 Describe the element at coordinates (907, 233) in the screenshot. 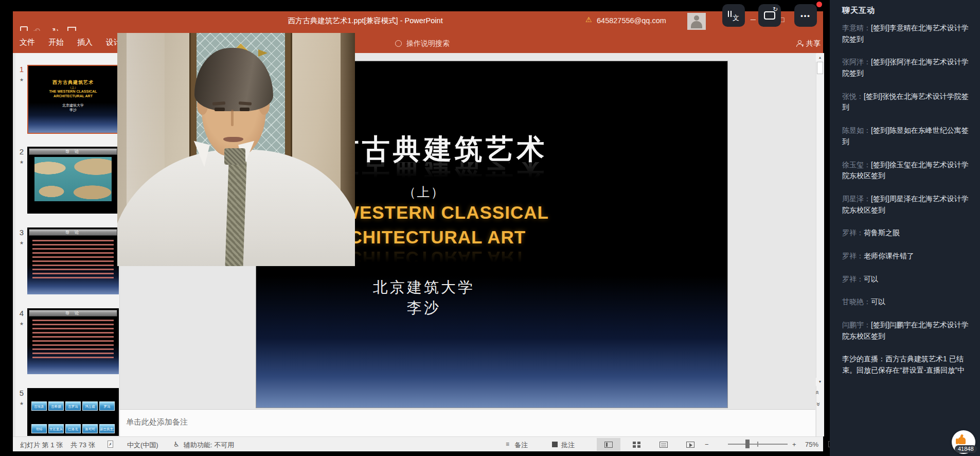

I see `chat-message: 罗祥：荷鲁斯之眼` at that location.